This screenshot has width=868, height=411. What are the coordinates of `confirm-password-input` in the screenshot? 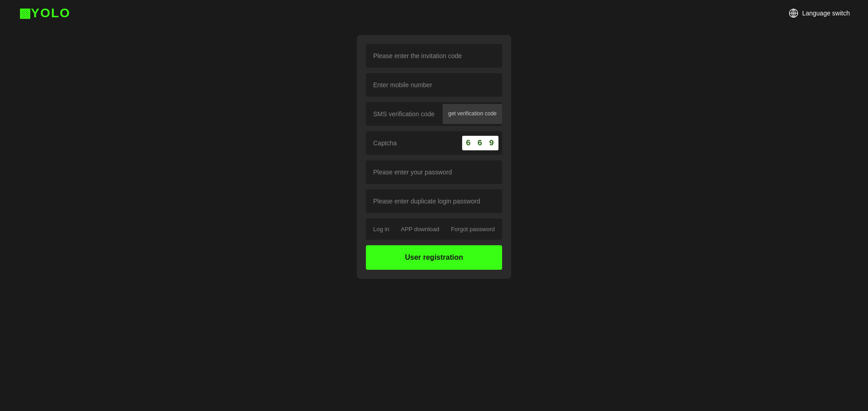 It's located at (434, 201).